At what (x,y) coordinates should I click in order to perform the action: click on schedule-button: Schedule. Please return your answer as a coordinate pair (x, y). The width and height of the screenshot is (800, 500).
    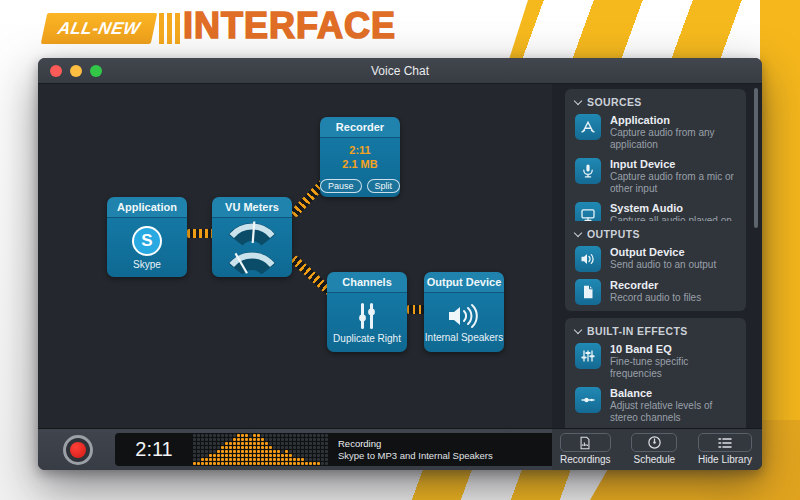
    Looking at the image, I should click on (654, 449).